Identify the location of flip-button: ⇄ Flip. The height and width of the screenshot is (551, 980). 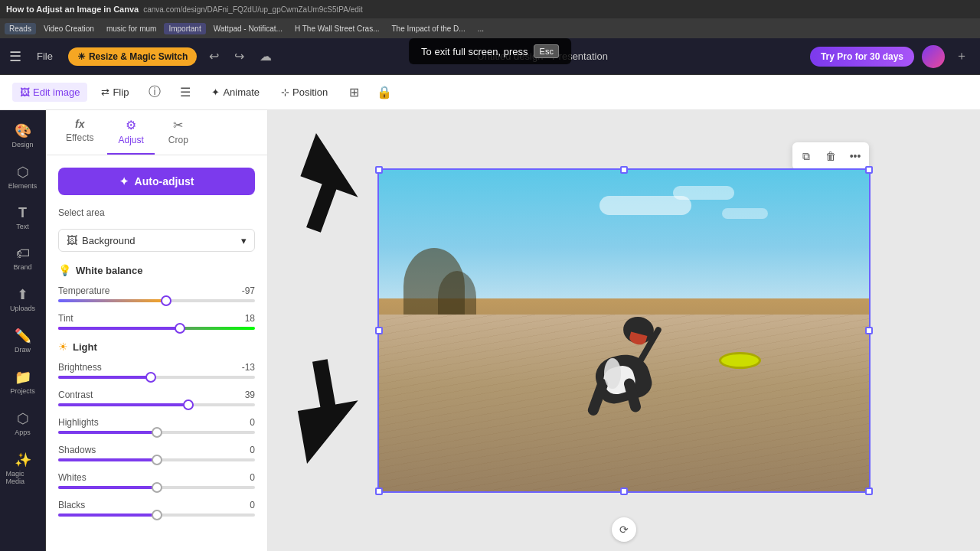
(115, 92).